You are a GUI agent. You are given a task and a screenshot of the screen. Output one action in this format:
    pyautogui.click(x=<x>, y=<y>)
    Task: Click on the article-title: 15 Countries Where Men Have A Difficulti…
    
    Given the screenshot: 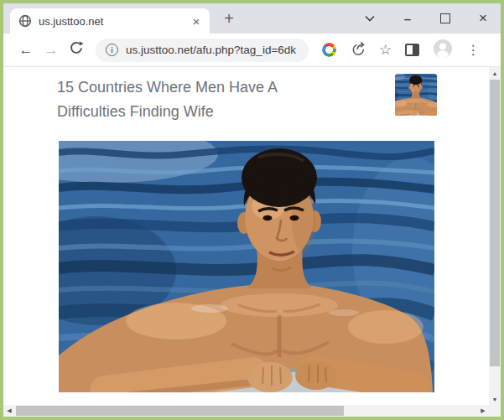 What is the action you would take?
    pyautogui.click(x=168, y=100)
    